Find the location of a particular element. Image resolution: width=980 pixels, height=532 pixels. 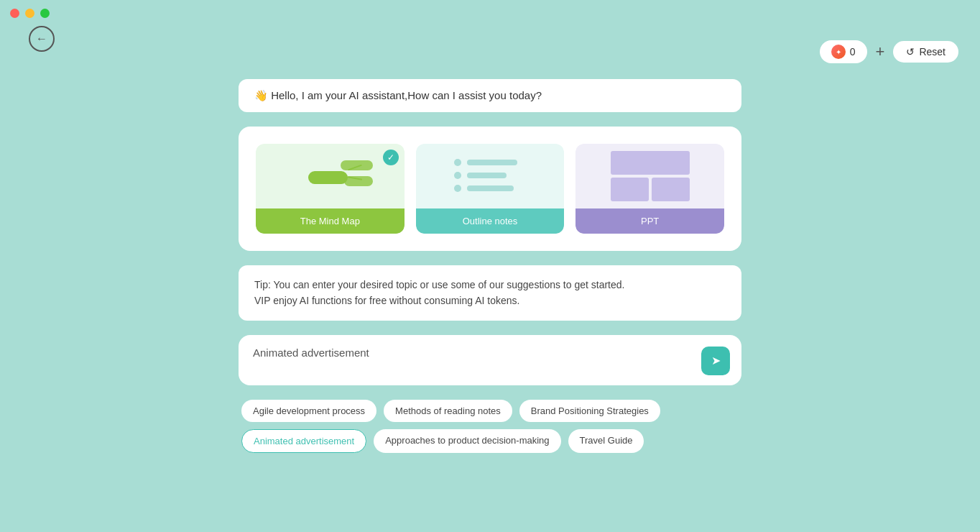

back-button: ← is located at coordinates (42, 39).